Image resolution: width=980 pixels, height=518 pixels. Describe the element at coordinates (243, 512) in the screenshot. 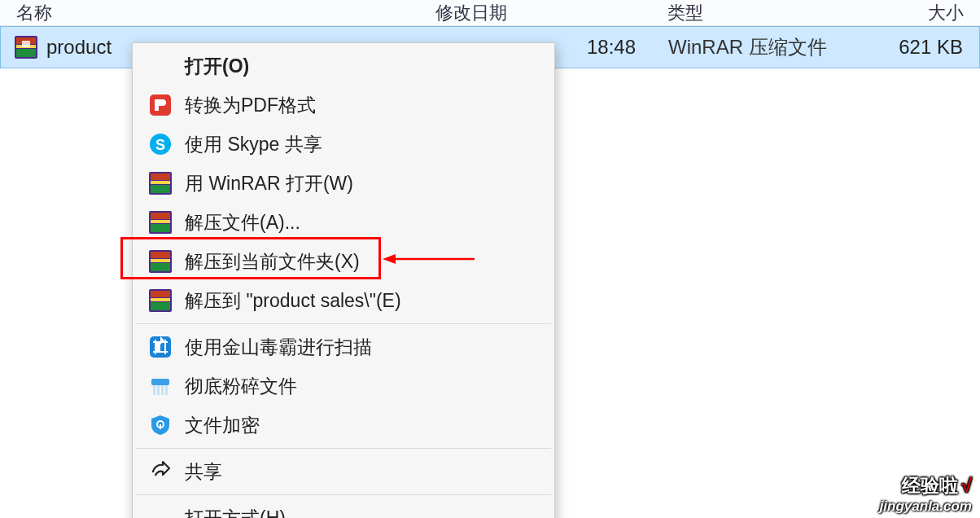

I see `menu-open-with-label: 打开方式(H)...` at that location.